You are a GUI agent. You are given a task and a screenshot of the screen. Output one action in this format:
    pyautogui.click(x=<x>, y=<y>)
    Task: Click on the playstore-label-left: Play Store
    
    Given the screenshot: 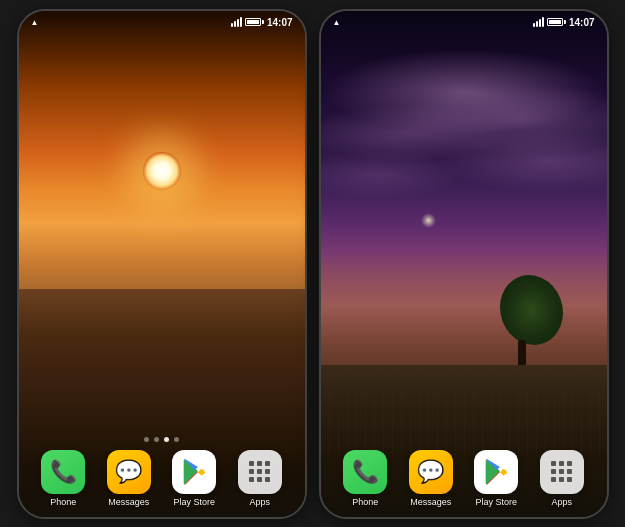 What is the action you would take?
    pyautogui.click(x=194, y=502)
    